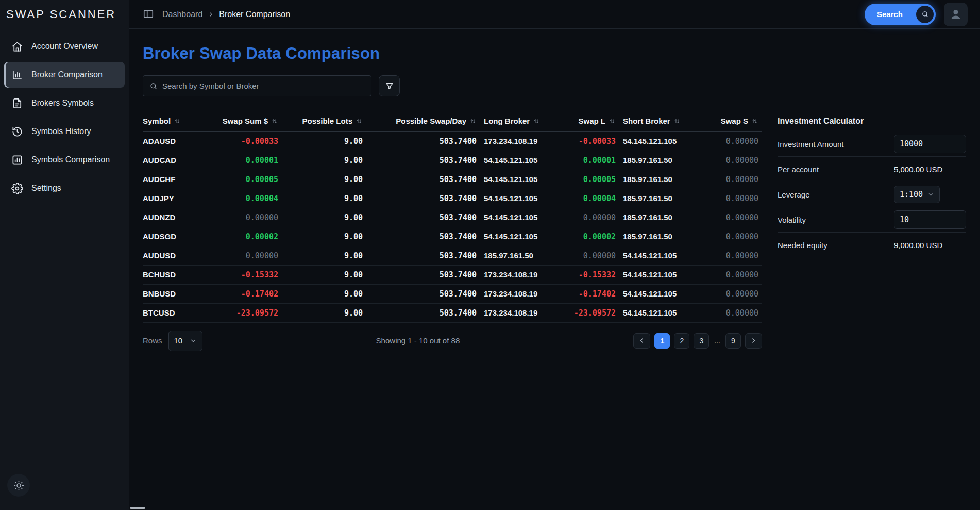 The height and width of the screenshot is (510, 980). What do you see at coordinates (18, 132) in the screenshot?
I see `history-icon` at bounding box center [18, 132].